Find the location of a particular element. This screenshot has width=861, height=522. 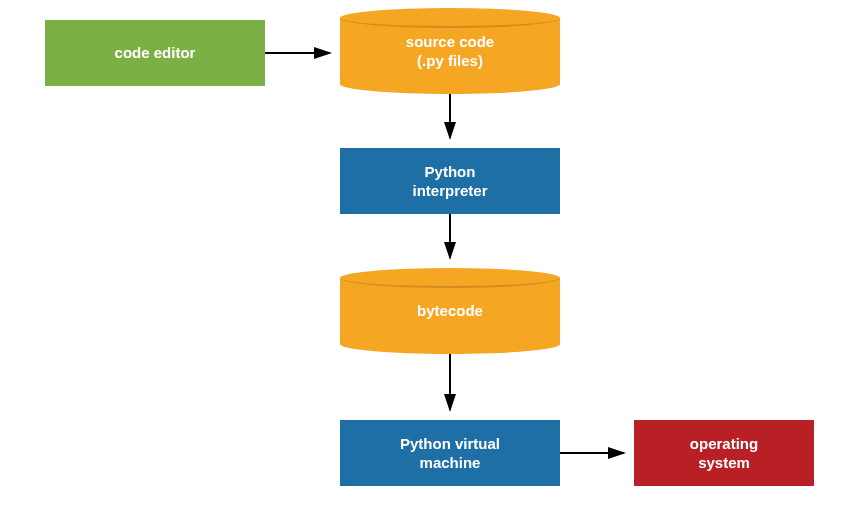

node-operating-system: operating system is located at coordinates (724, 453).